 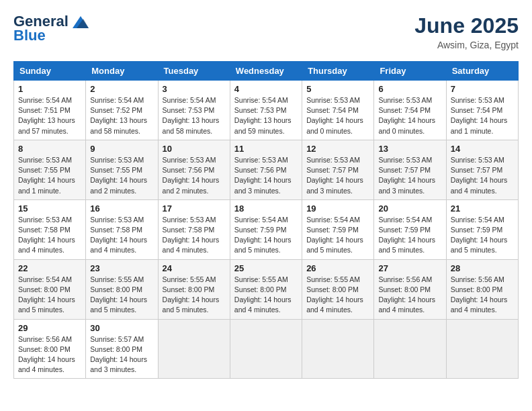 I want to click on calendar-cell: 8 Sunrise: 5:53 AM Sunset: 7:55 PM Dayli…, so click(x=50, y=169).